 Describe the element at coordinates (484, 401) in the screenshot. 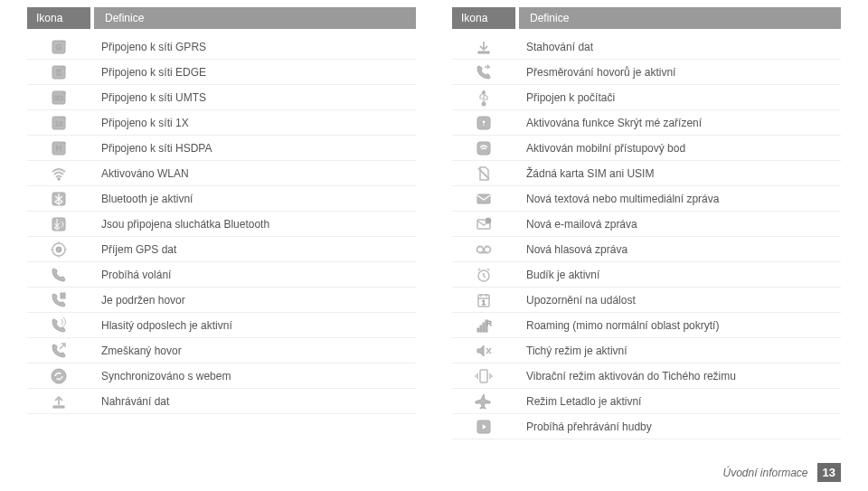

I see `airplane-icon` at that location.